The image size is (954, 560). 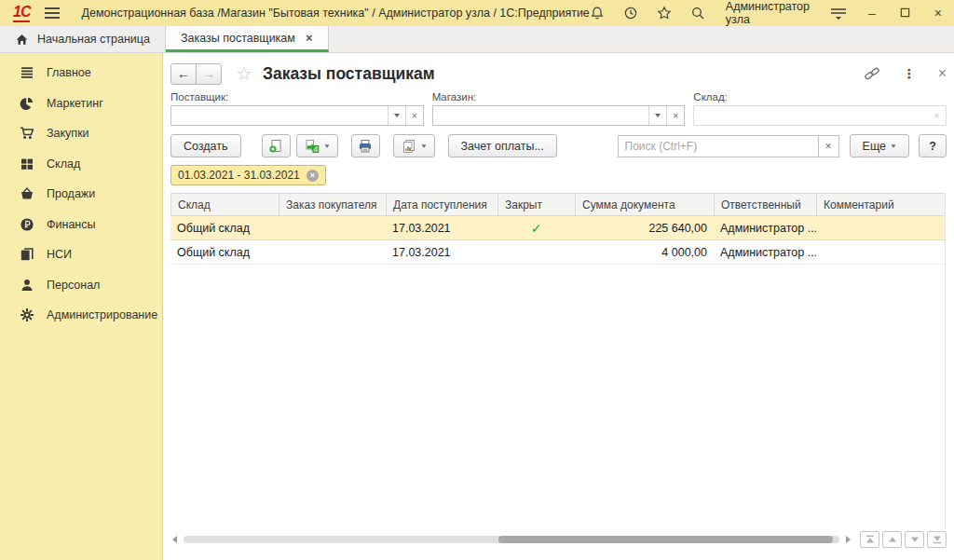 I want to click on home-icon, so click(x=22, y=39).